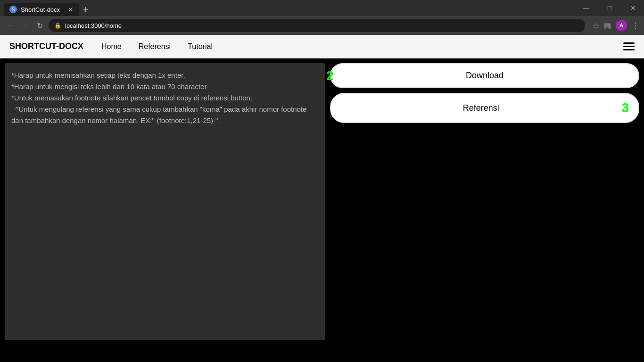 This screenshot has height=362, width=644. What do you see at coordinates (46, 46) in the screenshot?
I see `app-brand: SHORTCUT-DOCX` at bounding box center [46, 46].